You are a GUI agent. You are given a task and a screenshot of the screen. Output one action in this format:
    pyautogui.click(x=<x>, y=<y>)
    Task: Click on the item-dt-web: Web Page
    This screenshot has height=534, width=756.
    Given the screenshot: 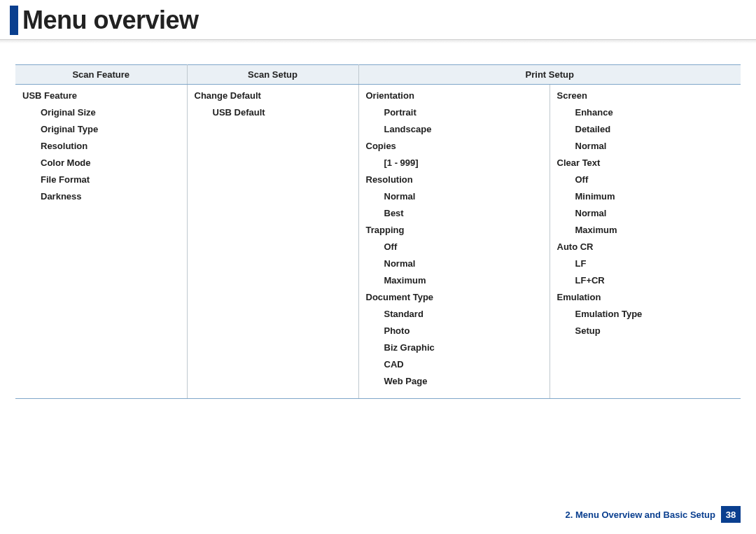 What is the action you would take?
    pyautogui.click(x=463, y=381)
    